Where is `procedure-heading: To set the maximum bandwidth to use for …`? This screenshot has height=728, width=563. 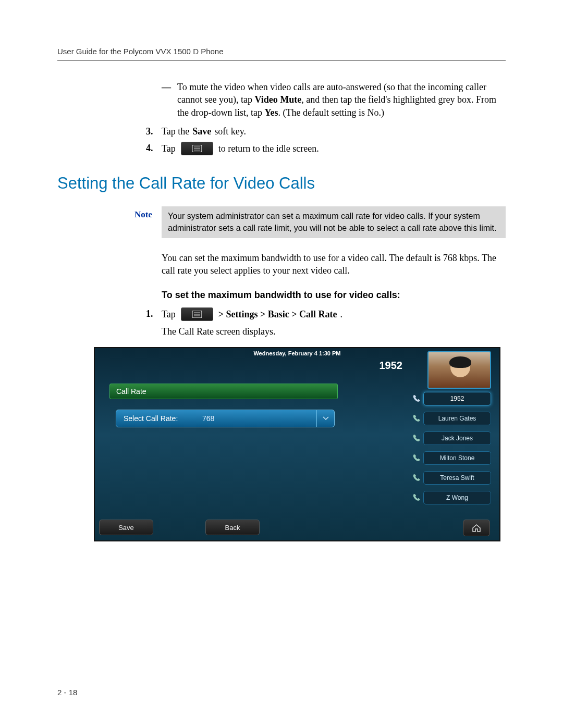 procedure-heading: To set the maximum bandwidth to use for … is located at coordinates (334, 295).